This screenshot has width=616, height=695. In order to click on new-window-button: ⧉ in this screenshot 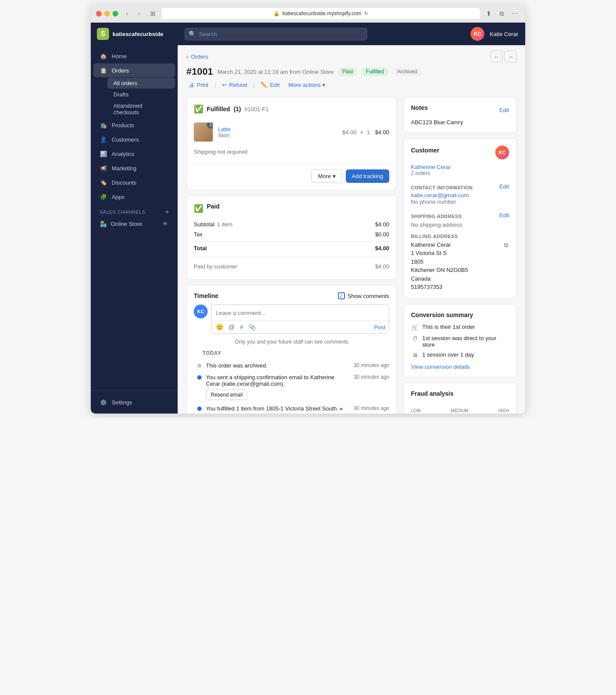, I will do `click(502, 13)`.